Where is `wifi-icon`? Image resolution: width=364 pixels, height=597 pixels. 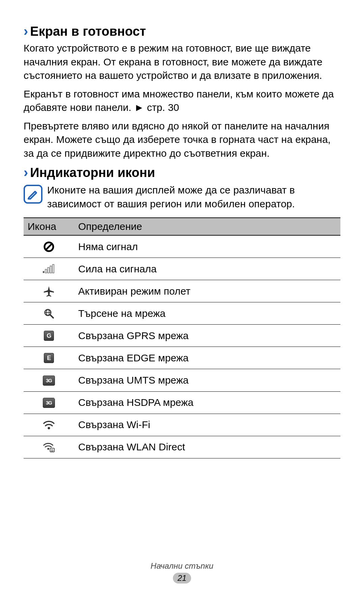 wifi-icon is located at coordinates (49, 425).